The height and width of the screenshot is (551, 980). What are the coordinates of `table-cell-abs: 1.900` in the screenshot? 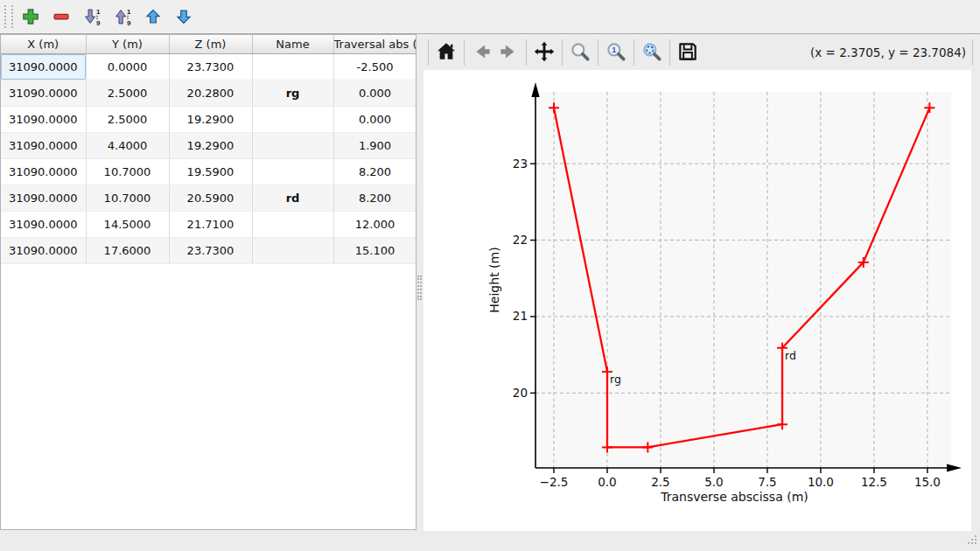 It's located at (374, 146).